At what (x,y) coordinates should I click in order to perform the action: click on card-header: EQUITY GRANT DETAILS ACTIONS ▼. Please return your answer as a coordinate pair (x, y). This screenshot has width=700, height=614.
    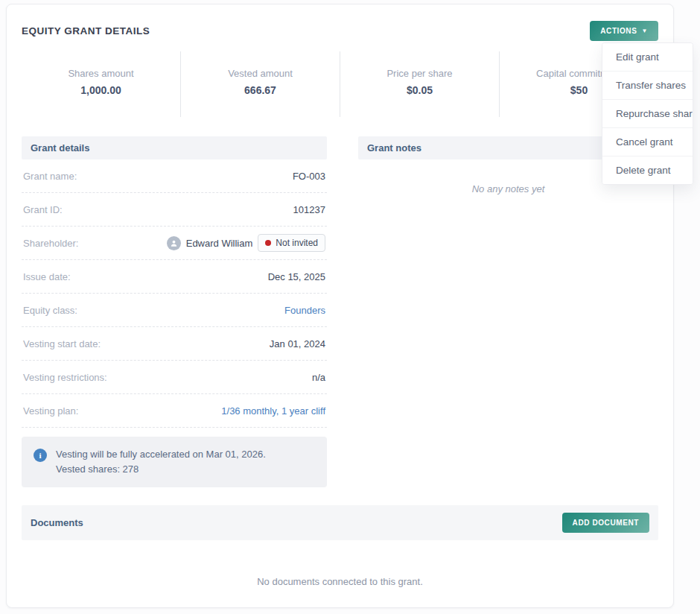
    Looking at the image, I should click on (340, 31).